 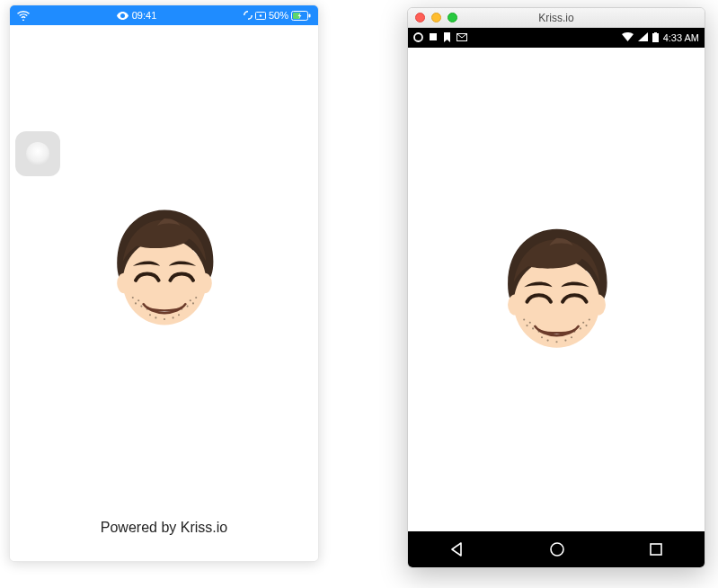 What do you see at coordinates (164, 537) in the screenshot?
I see `powered-by-label: Powered by Kriss.io` at bounding box center [164, 537].